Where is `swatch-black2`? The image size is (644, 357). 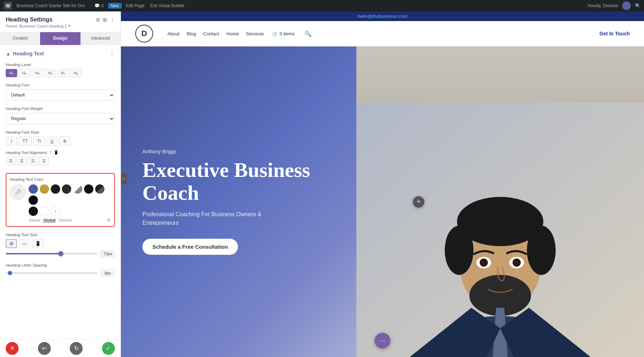 swatch-black2 is located at coordinates (33, 200).